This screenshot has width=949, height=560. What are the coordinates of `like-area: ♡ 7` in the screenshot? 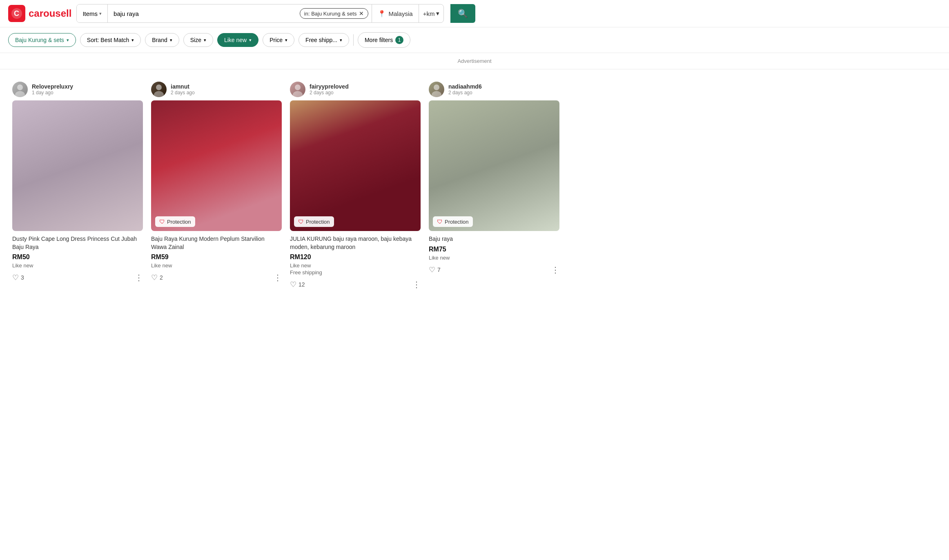 It's located at (434, 270).